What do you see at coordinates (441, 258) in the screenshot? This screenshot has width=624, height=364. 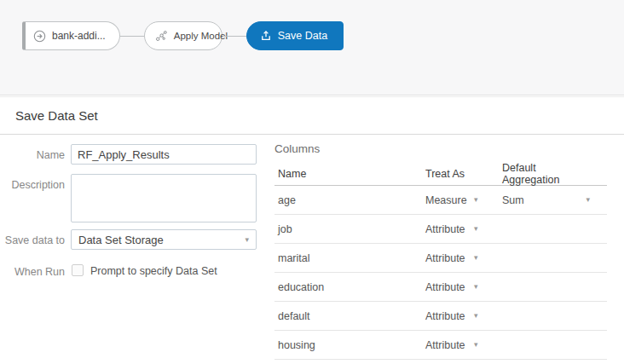 I see `table-row: marital Attribute ▾` at bounding box center [441, 258].